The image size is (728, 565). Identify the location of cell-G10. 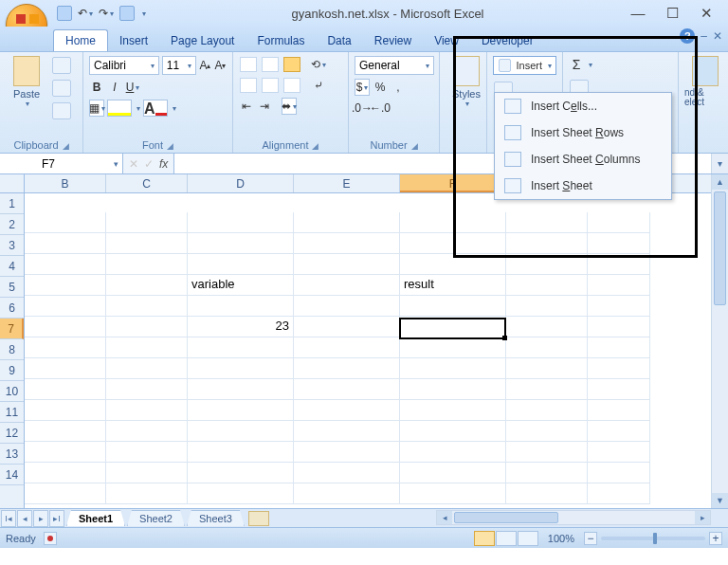
(547, 410).